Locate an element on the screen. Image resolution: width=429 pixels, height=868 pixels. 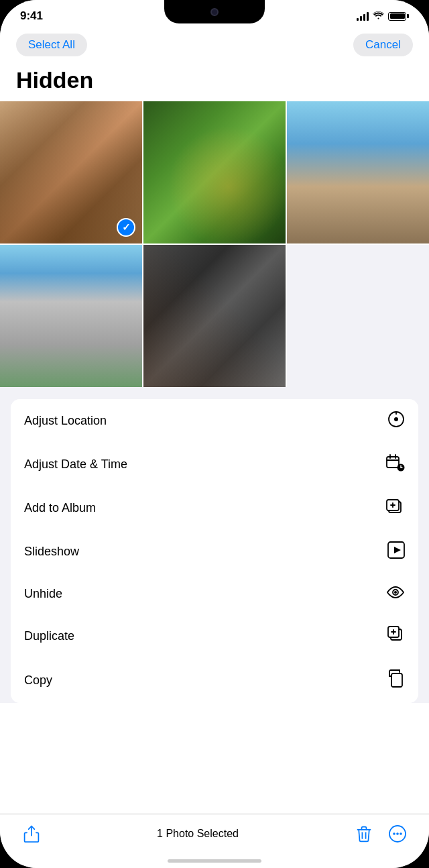
duplicate-label: Duplicate is located at coordinates (50, 636).